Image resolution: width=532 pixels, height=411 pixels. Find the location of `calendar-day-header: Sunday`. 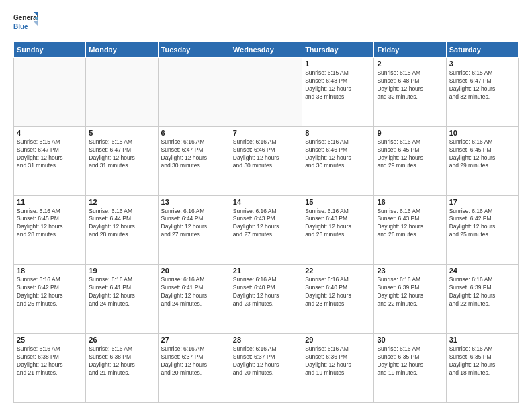

calendar-day-header: Sunday is located at coordinates (50, 50).